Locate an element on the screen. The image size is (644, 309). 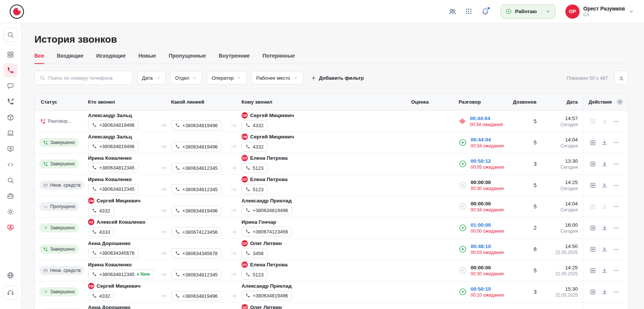
sidebar-item-audit is located at coordinates (10, 180).